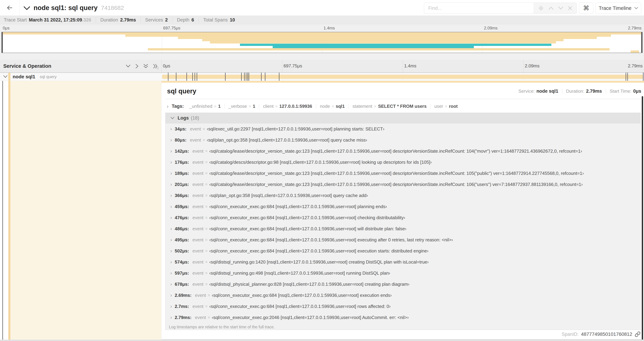  I want to click on log-entry: ›502μs:event=‹sql/conn_executor_exec.go:…, so click(403, 251).